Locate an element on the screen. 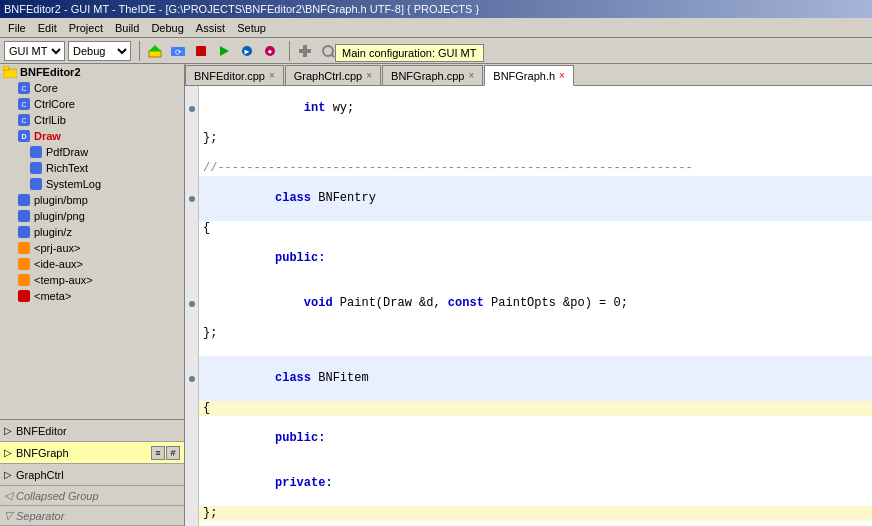  panel-arrow-bnfeditor: ▷ is located at coordinates (8, 430).